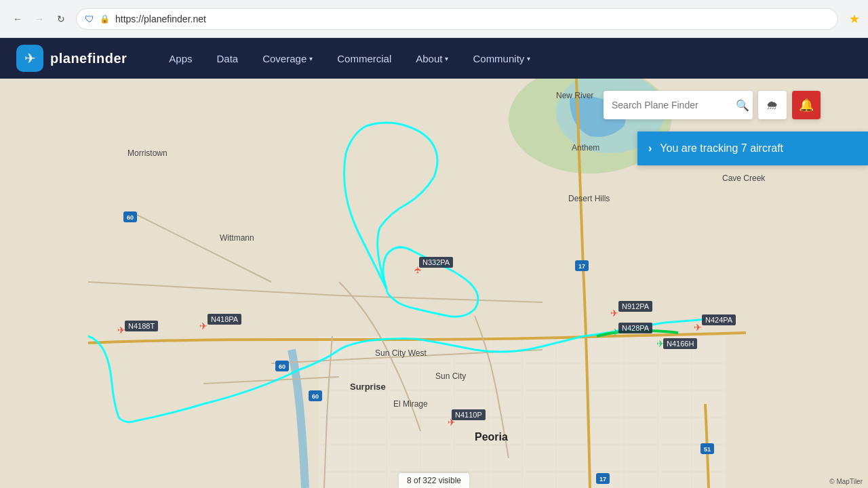 The height and width of the screenshot is (488, 868). What do you see at coordinates (614, 313) in the screenshot?
I see `aircraft-N912PA: ✈` at bounding box center [614, 313].